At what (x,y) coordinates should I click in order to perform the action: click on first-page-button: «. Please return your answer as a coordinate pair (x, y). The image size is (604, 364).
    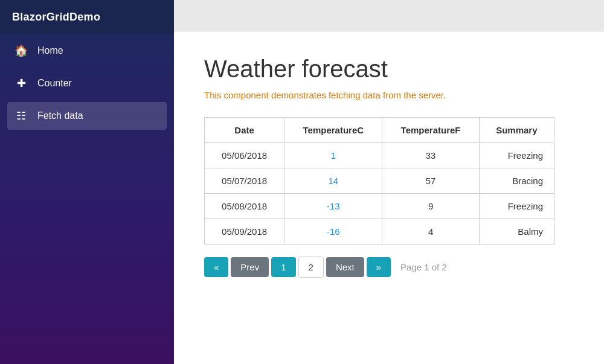
    Looking at the image, I should click on (216, 267).